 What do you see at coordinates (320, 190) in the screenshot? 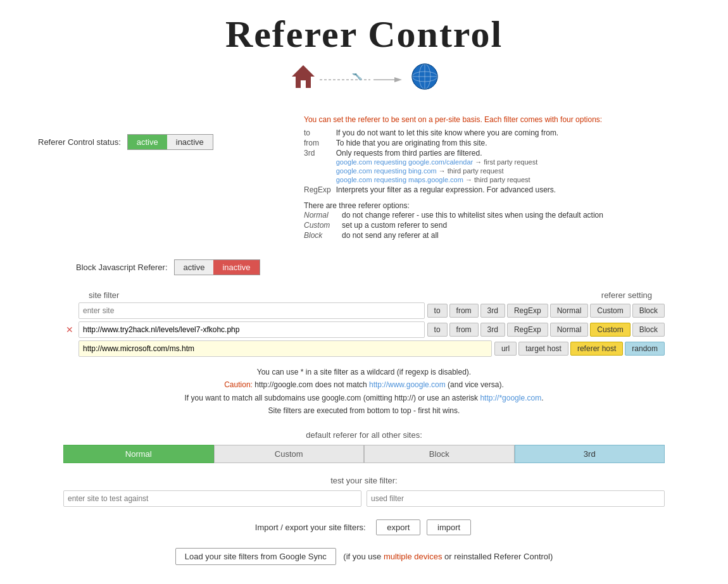
I see `info-key-regexp: RegExp` at bounding box center [320, 190].